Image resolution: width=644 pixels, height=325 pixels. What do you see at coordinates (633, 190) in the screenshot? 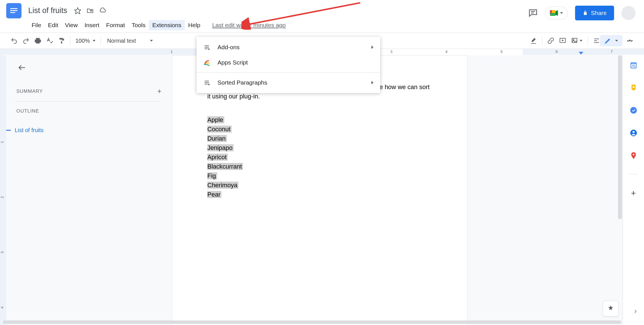
I see `side-panel: 31 +` at bounding box center [633, 190].